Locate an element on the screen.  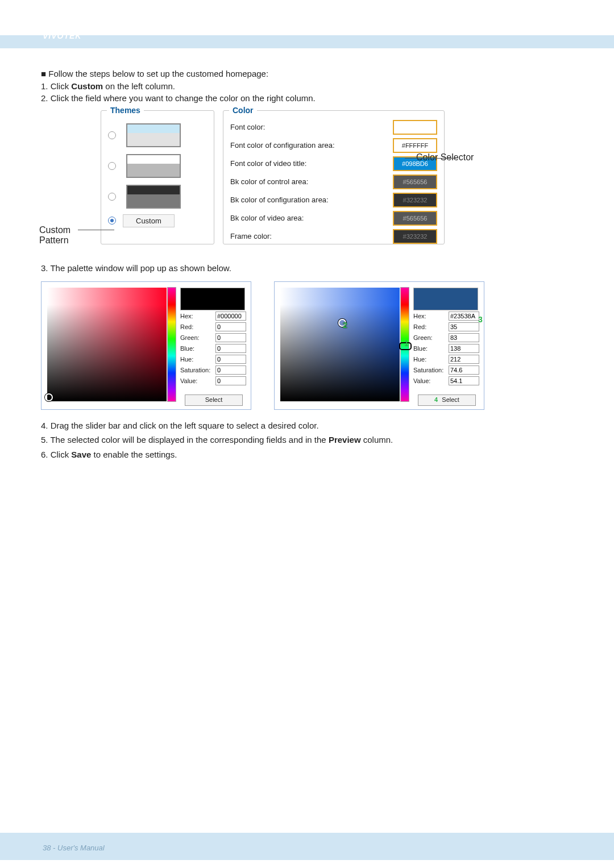
brand-logo: VIVOTEK is located at coordinates (62, 36).